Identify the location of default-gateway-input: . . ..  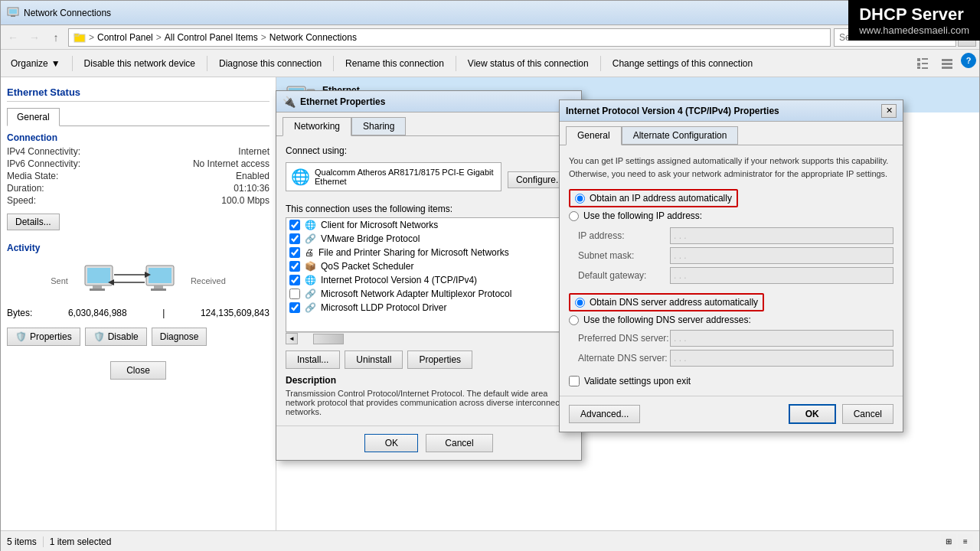
(782, 276).